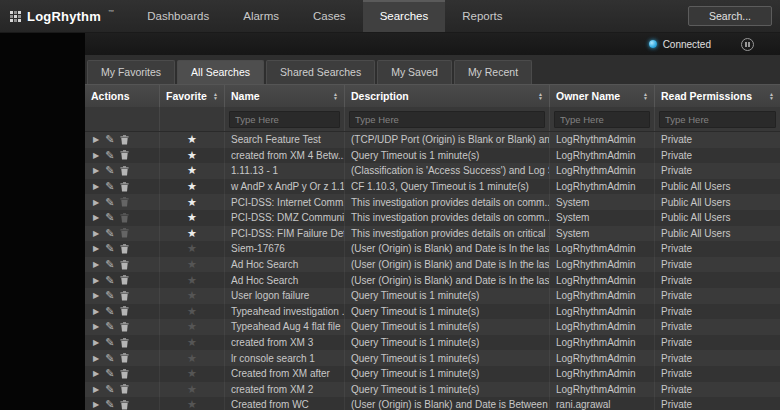  Describe the element at coordinates (432, 312) in the screenshot. I see `table-row: ▶✎★Typeahead investigation ...Query Time…` at that location.